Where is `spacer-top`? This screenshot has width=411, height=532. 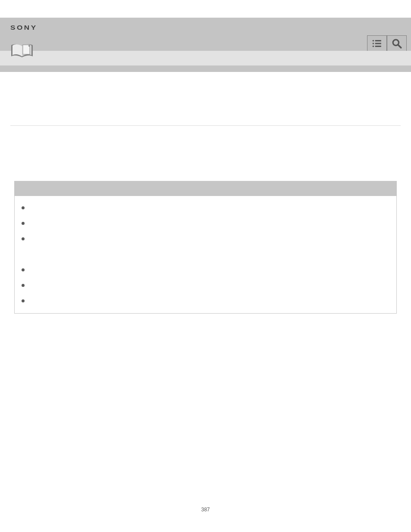
spacer-top is located at coordinates (206, 99).